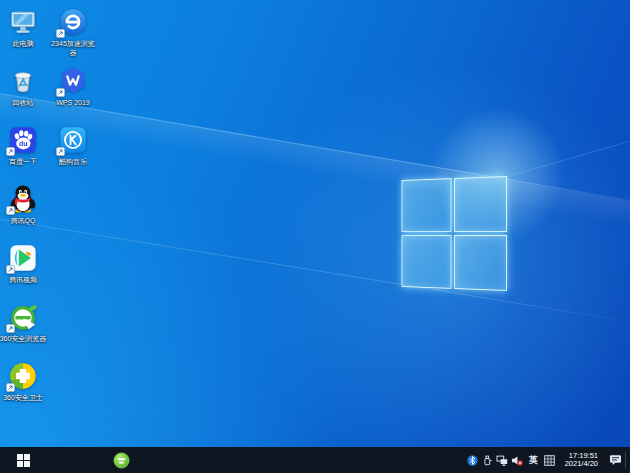 This screenshot has height=473, width=630. What do you see at coordinates (24, 398) in the screenshot?
I see `desktop-item-label: 360安全卫士` at bounding box center [24, 398].